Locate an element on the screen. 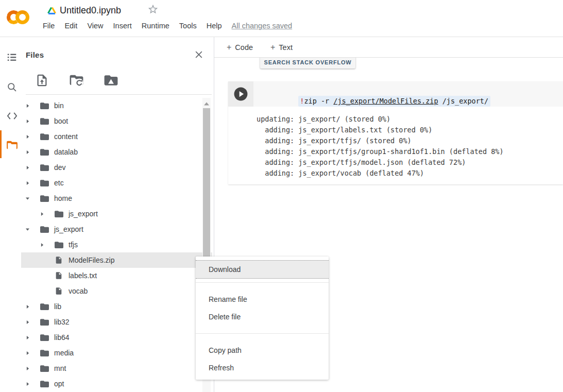  notebook-title-row: Untitled0.ipynb is located at coordinates (84, 10).